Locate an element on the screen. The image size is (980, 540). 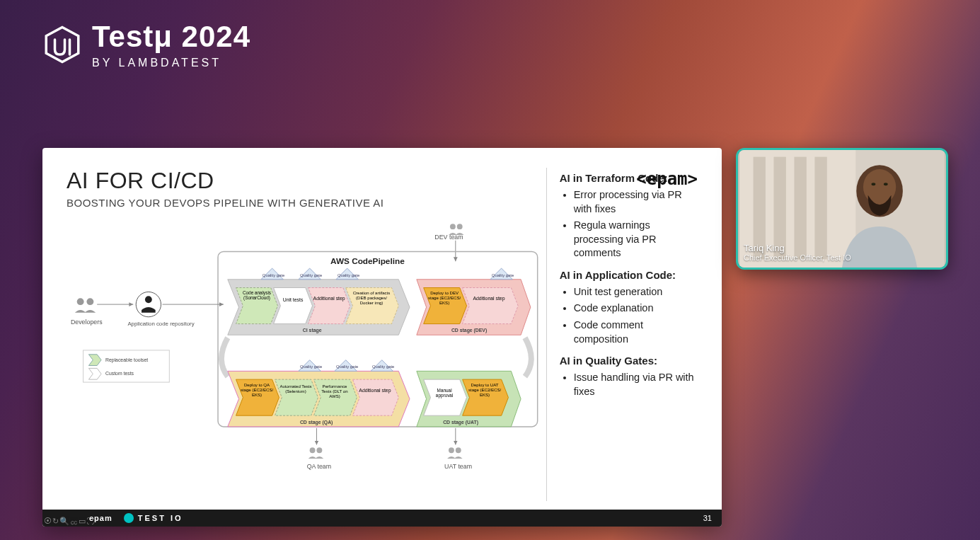
search-icon: 🔍 is located at coordinates (64, 522).